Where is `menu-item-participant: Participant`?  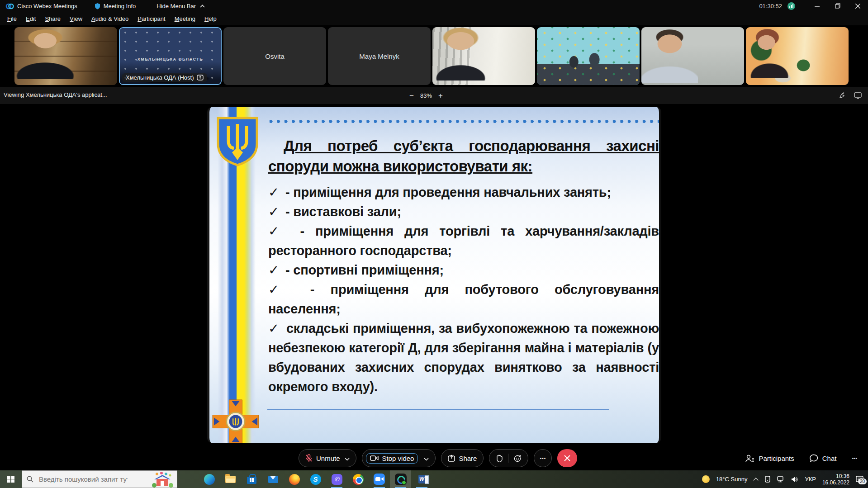 menu-item-participant: Participant is located at coordinates (151, 19).